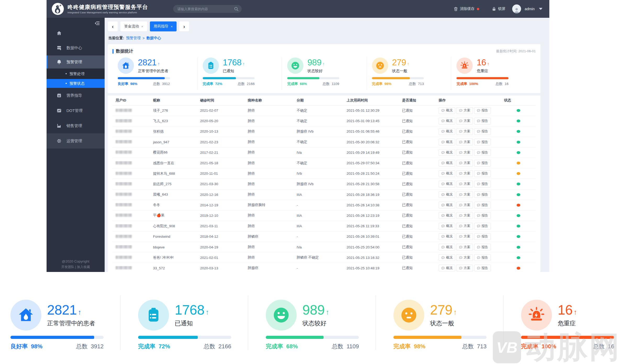 This screenshot has width=621, height=364. I want to click on sidebar-item-ops-management: 运营管理, so click(76, 141).